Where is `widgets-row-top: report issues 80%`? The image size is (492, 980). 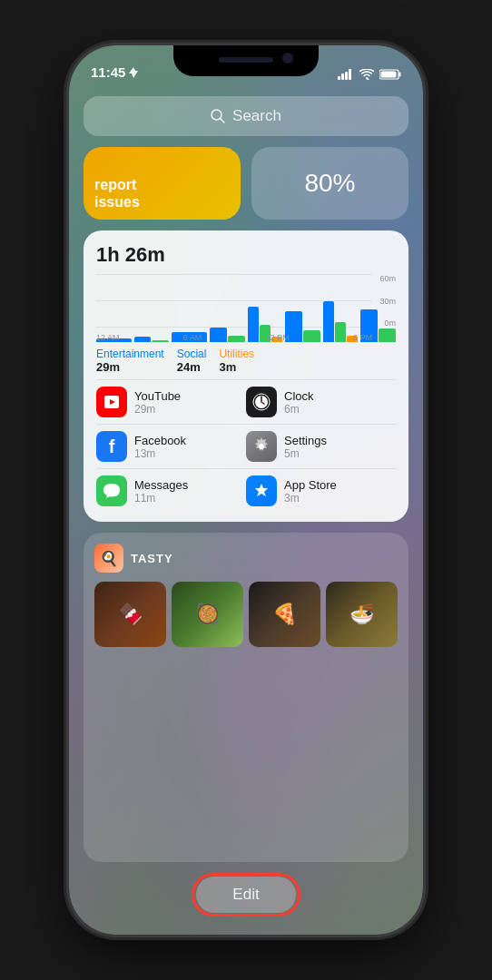
widgets-row-top: report issues 80% is located at coordinates (246, 183).